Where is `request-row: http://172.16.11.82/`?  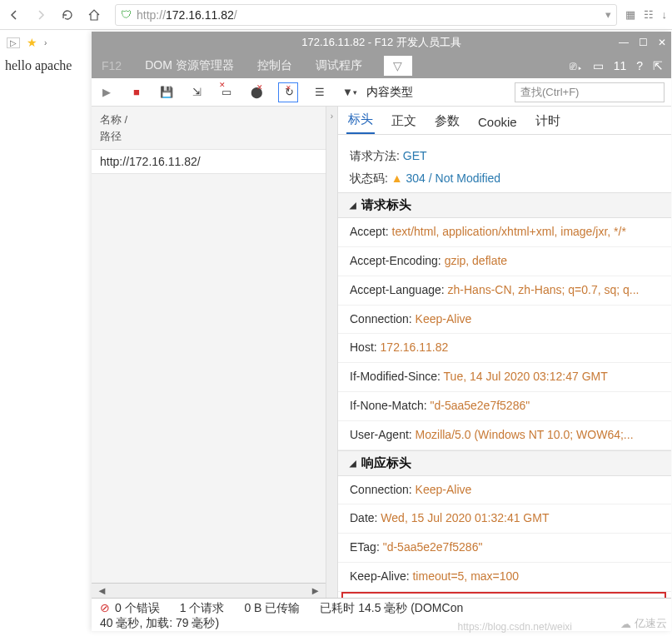
request-row: http://172.16.11.82/ is located at coordinates (208, 161).